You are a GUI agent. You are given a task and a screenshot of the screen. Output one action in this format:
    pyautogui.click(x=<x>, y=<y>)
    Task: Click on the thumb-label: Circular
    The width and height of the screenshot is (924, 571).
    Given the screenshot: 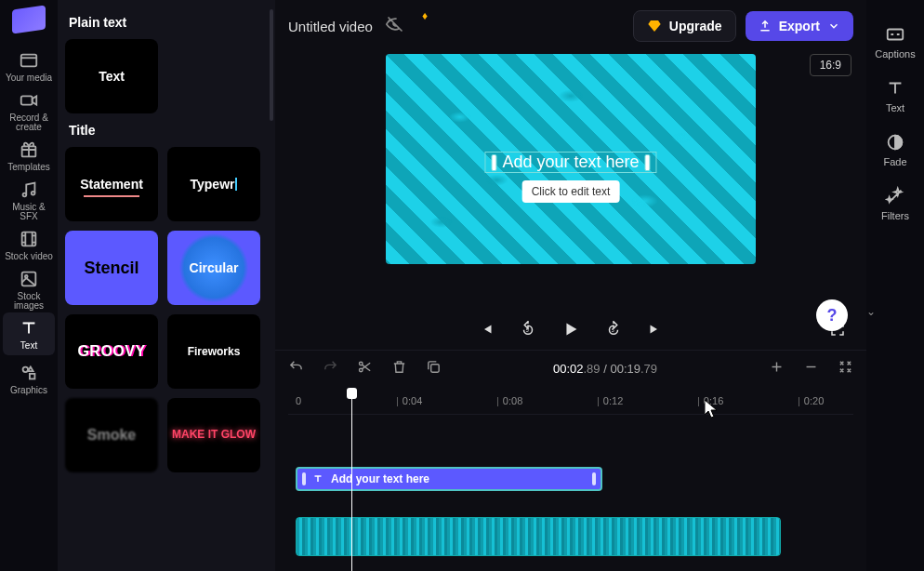 What is the action you would take?
    pyautogui.click(x=214, y=268)
    